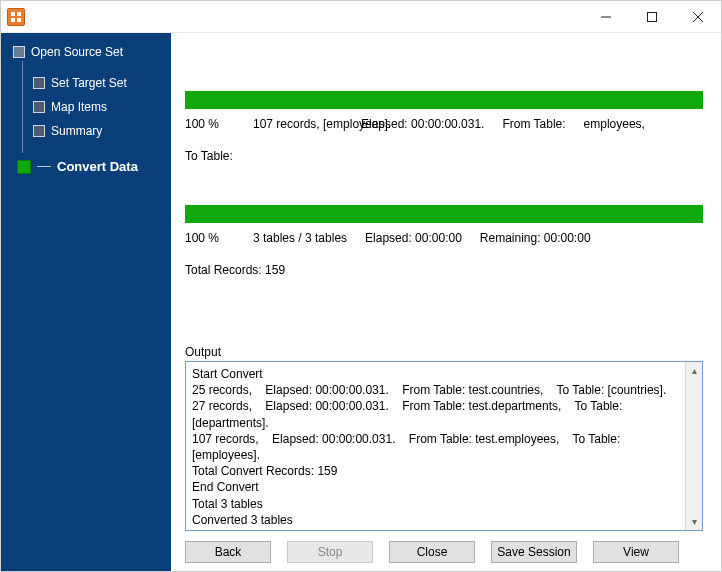 Image resolution: width=722 pixels, height=572 pixels. What do you see at coordinates (414, 238) in the screenshot?
I see `overall-elapsed: Elapsed: 00:00:00` at bounding box center [414, 238].